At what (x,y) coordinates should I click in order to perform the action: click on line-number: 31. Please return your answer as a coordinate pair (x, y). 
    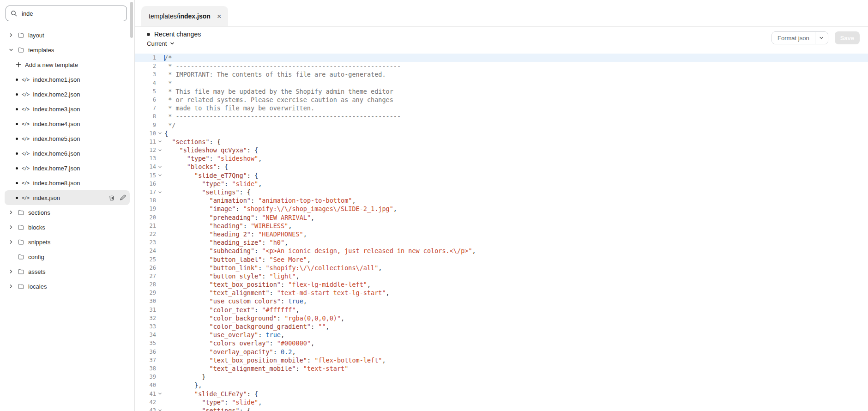
    Looking at the image, I should click on (145, 310).